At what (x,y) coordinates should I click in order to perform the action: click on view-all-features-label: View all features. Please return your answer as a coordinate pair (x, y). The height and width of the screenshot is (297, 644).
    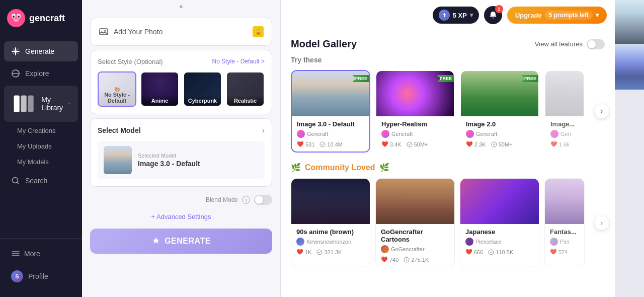
    Looking at the image, I should click on (558, 44).